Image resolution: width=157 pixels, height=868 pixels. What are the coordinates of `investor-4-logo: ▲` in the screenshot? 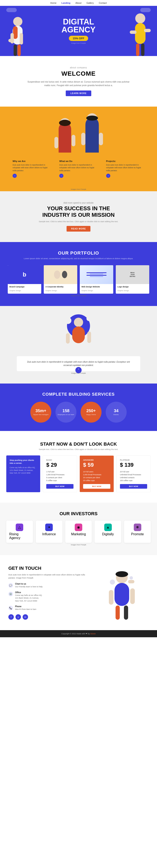 It's located at (108, 527).